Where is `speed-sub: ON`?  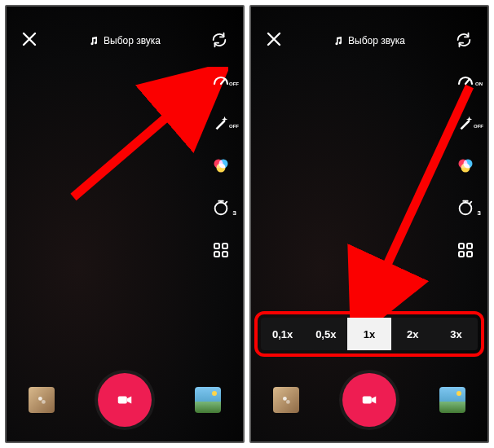 speed-sub: ON is located at coordinates (479, 84).